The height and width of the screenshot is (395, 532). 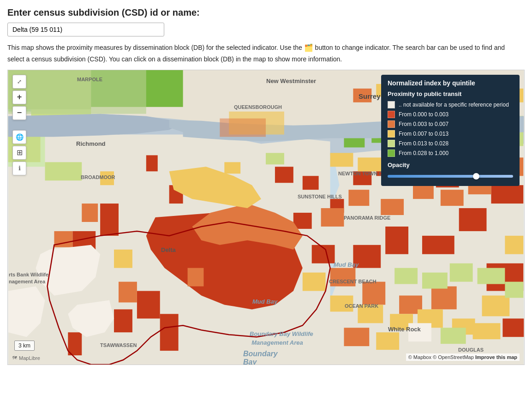 I want to click on fullscreen-button: ⤢, so click(x=19, y=82).